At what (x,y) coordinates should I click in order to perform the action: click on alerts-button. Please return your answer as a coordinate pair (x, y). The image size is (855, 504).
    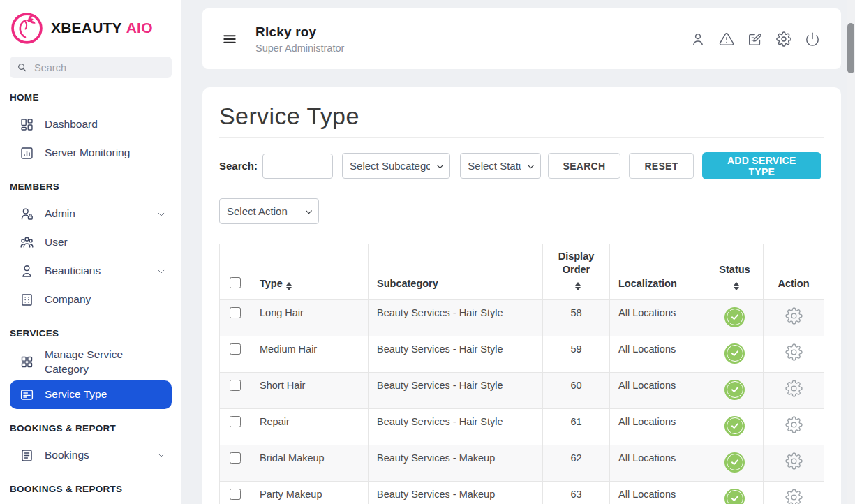
    Looking at the image, I should click on (727, 39).